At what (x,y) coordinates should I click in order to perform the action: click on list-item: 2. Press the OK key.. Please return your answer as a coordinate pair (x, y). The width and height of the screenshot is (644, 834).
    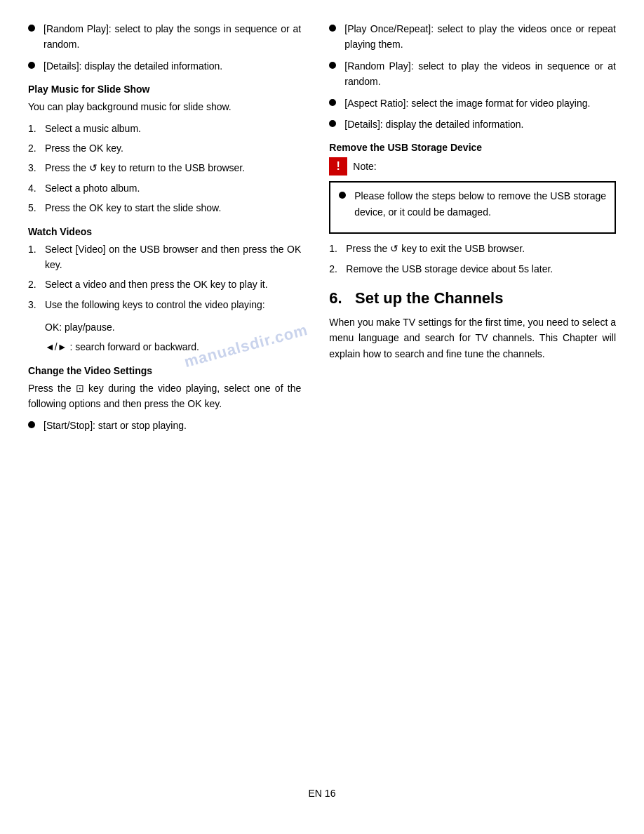
    Looking at the image, I should click on (164, 148).